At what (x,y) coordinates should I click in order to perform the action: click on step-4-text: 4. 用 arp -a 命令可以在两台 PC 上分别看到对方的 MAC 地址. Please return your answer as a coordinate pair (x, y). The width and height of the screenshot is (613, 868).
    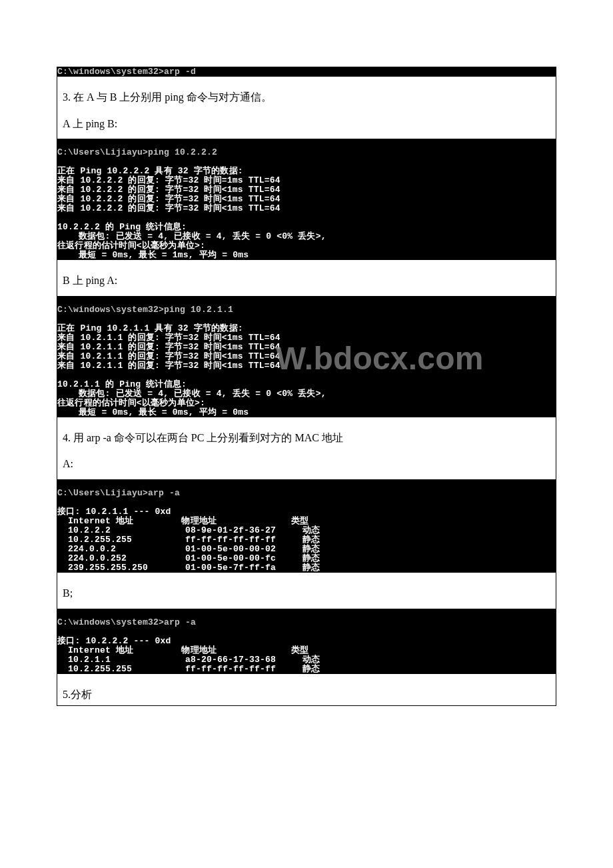
    Looking at the image, I should click on (306, 438).